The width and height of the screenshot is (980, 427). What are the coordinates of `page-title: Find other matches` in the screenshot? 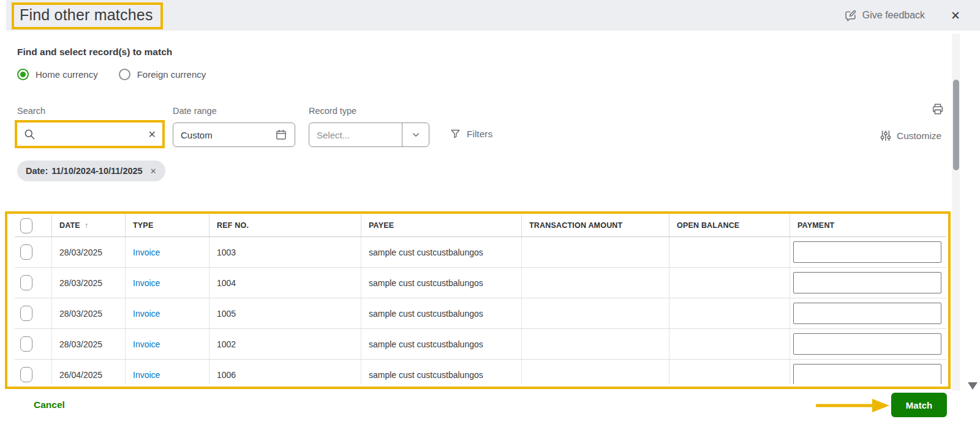 It's located at (86, 15).